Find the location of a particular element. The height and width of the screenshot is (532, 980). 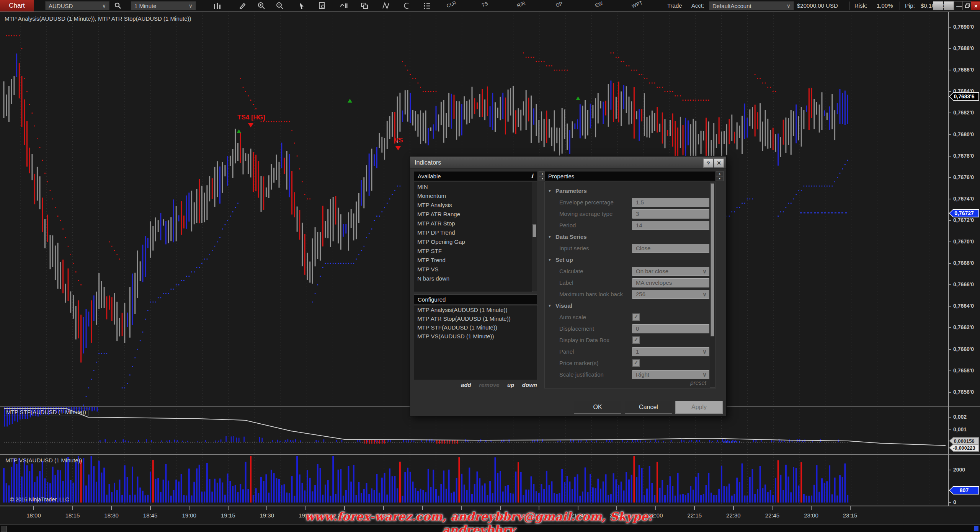

zoom-in-icon is located at coordinates (262, 6).